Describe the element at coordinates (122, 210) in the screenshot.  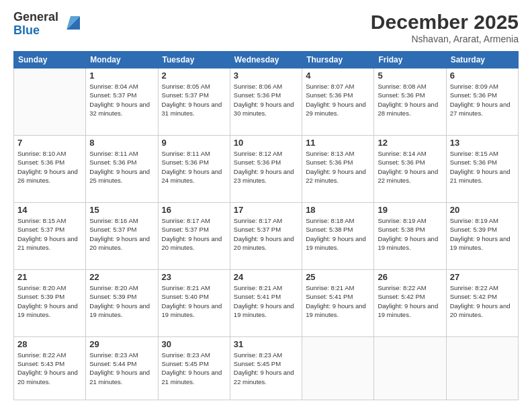
I see `day-number: 15` at that location.